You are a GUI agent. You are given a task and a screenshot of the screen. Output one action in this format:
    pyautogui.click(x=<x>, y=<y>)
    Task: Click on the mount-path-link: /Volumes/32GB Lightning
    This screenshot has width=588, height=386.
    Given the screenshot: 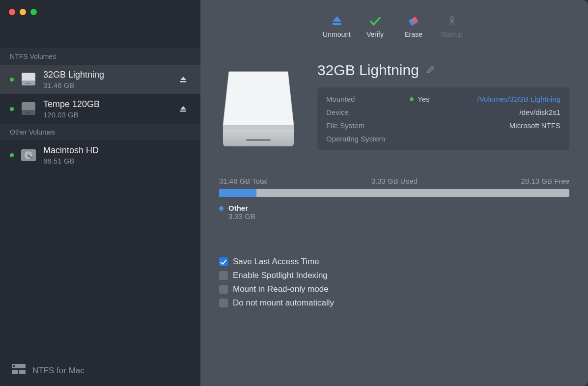 What is the action you would take?
    pyautogui.click(x=515, y=99)
    